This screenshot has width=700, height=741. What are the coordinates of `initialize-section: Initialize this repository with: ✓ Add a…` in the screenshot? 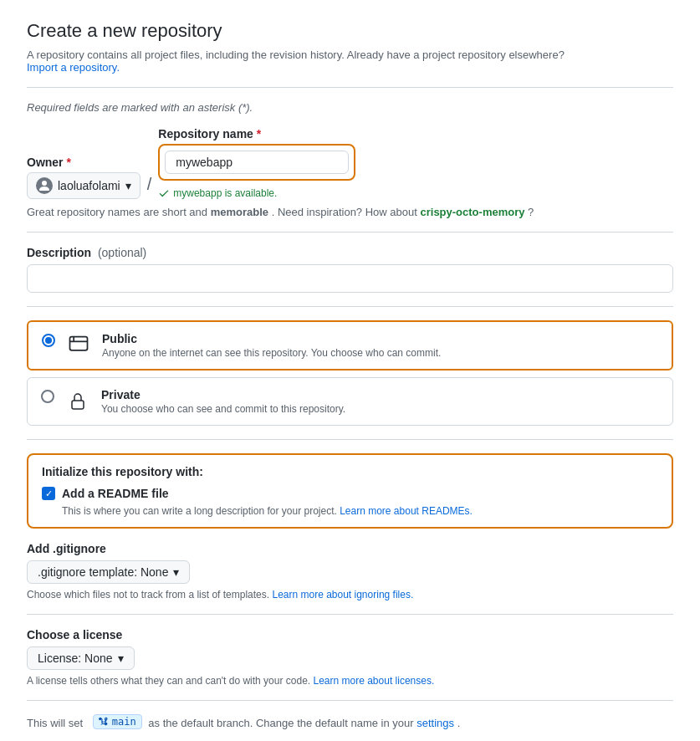 It's located at (350, 491).